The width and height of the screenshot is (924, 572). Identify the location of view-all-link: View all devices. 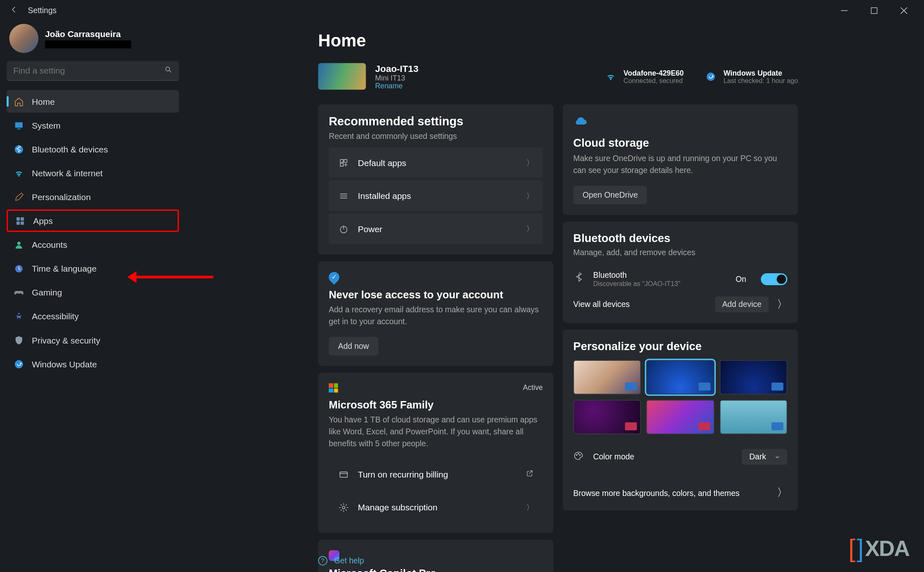
(601, 304).